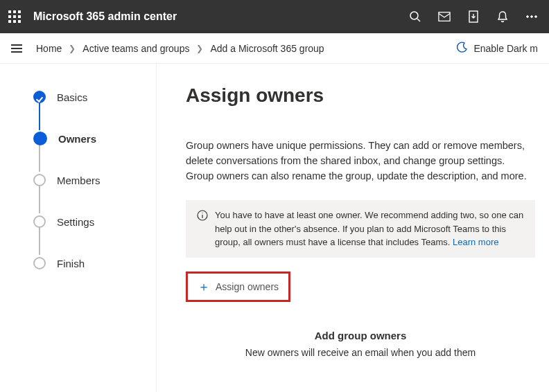  What do you see at coordinates (506, 48) in the screenshot?
I see `dark-mode-label: Enable Dark m` at bounding box center [506, 48].